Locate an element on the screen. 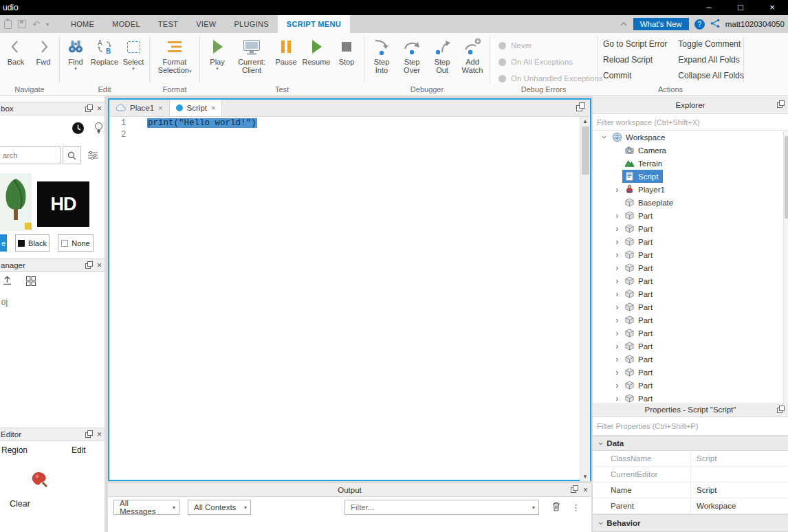 Image resolution: width=788 pixels, height=532 pixels. back-button: Back is located at coordinates (16, 60).